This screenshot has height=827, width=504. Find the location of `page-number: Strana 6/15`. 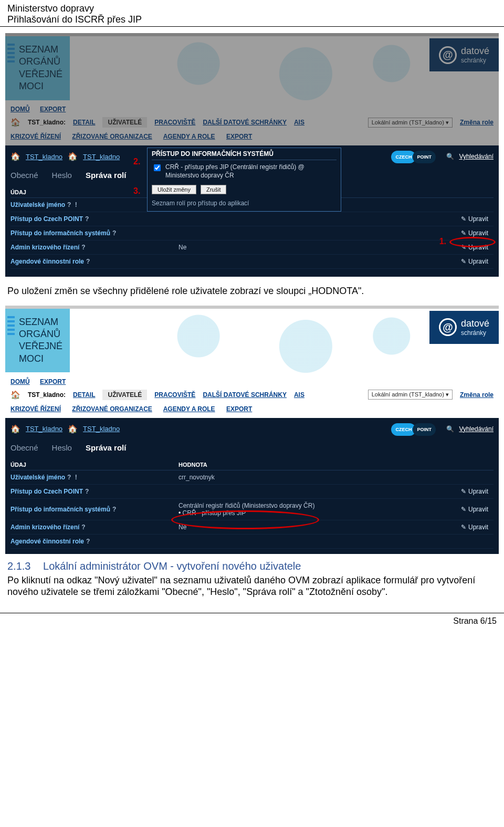

page-number: Strana 6/15 is located at coordinates (475, 621).